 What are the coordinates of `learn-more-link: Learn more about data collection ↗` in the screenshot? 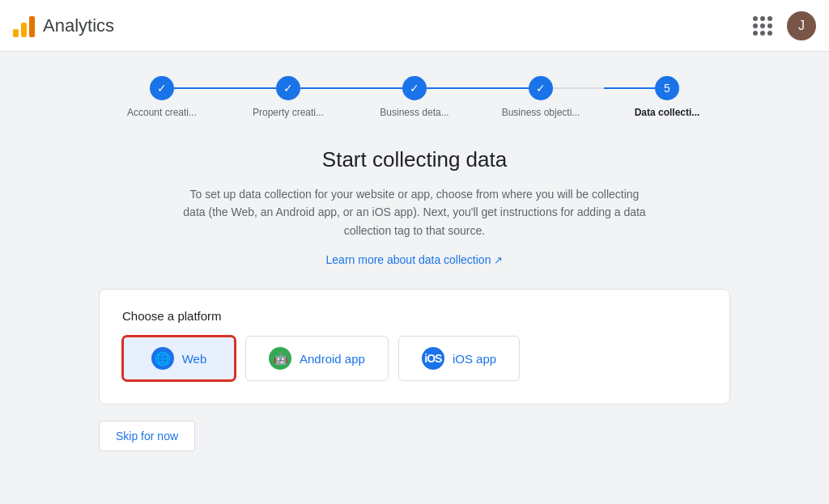 It's located at (414, 260).